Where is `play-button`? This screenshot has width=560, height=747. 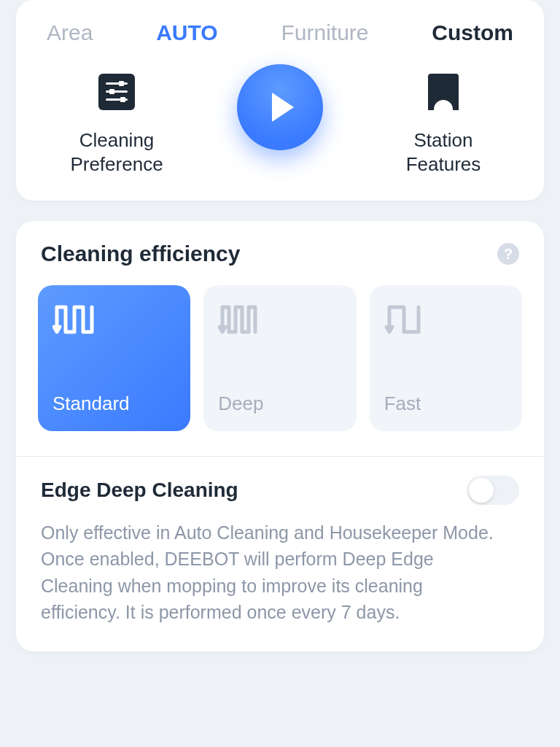 play-button is located at coordinates (280, 107).